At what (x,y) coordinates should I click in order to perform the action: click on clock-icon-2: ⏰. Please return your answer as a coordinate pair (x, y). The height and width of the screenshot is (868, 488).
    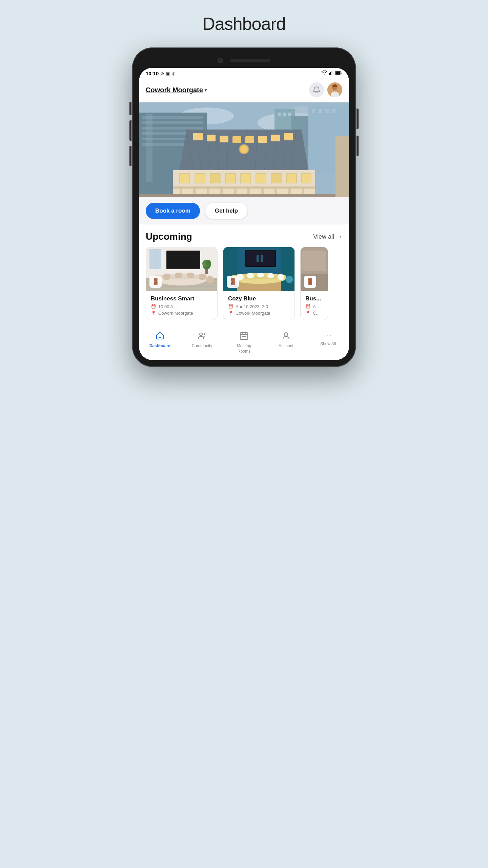
    Looking at the image, I should click on (231, 307).